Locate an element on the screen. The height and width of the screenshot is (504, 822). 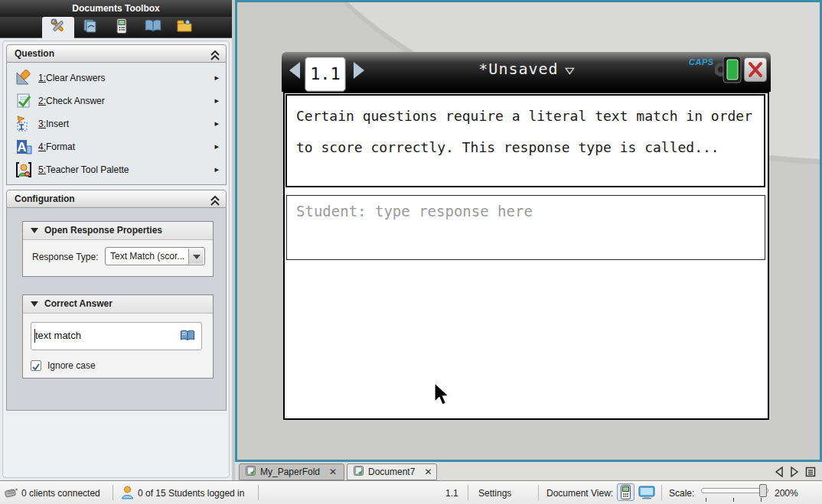
symbol-palette-book-icon is located at coordinates (188, 337).